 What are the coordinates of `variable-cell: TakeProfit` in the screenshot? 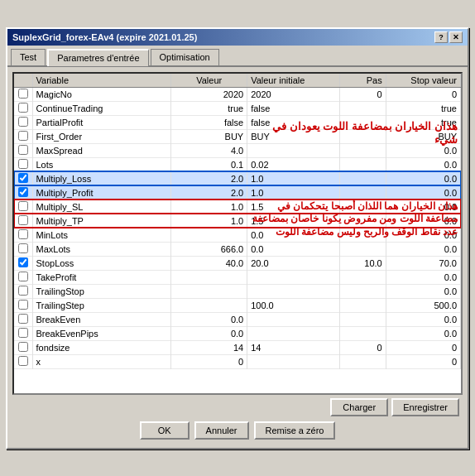 It's located at (102, 276).